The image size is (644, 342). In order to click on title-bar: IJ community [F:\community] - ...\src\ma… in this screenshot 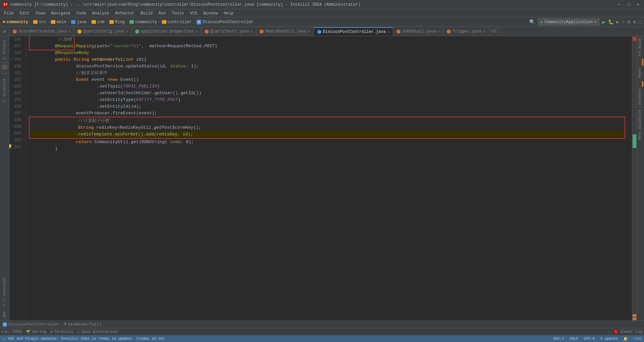, I will do `click(322, 5)`.